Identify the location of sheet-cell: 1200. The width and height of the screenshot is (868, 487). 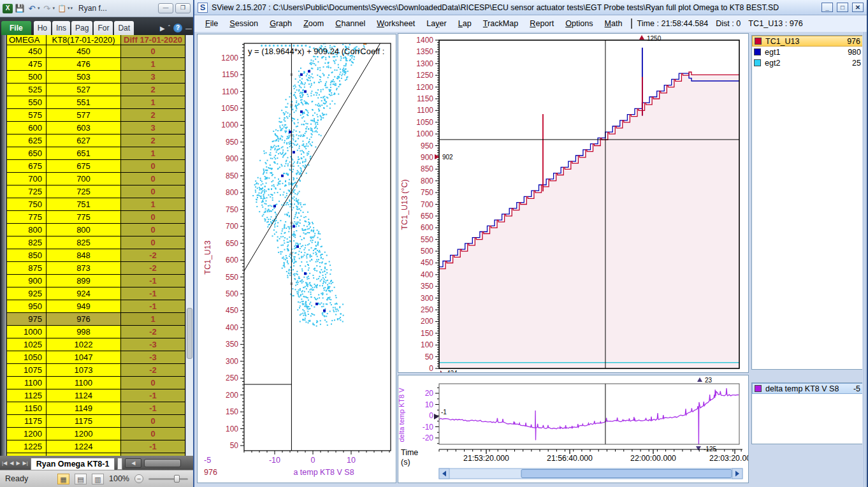
(27, 434).